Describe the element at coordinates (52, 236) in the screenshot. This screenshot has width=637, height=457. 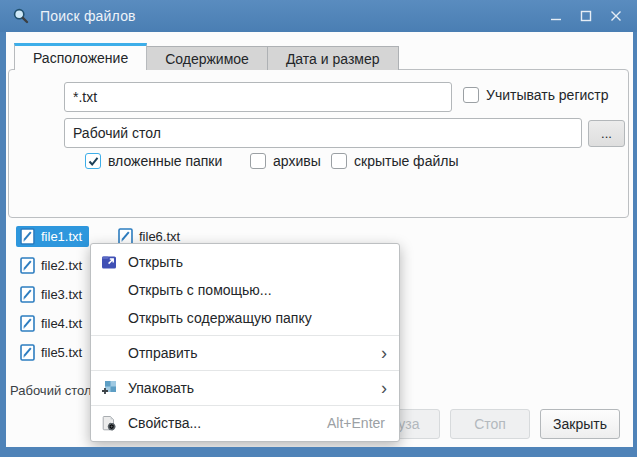
I see `file-item-selected: file1.txt` at that location.